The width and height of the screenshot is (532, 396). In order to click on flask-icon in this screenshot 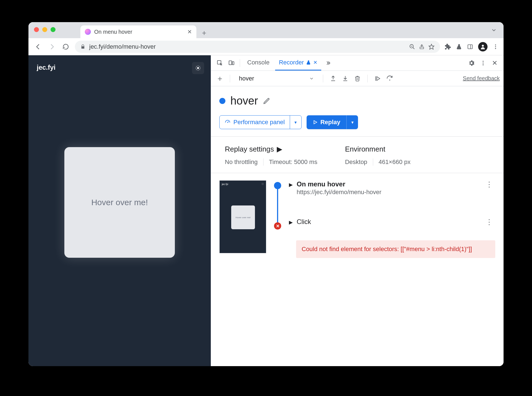, I will do `click(309, 62)`.